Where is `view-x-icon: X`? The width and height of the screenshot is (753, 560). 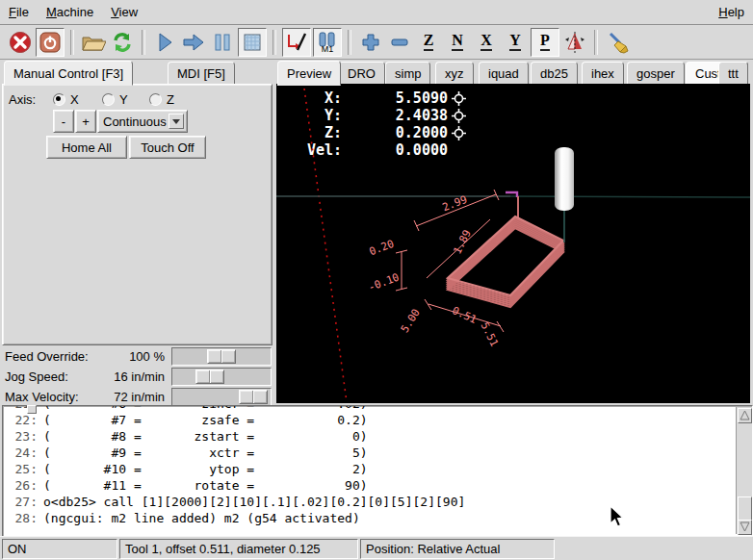
view-x-icon: X is located at coordinates (486, 42).